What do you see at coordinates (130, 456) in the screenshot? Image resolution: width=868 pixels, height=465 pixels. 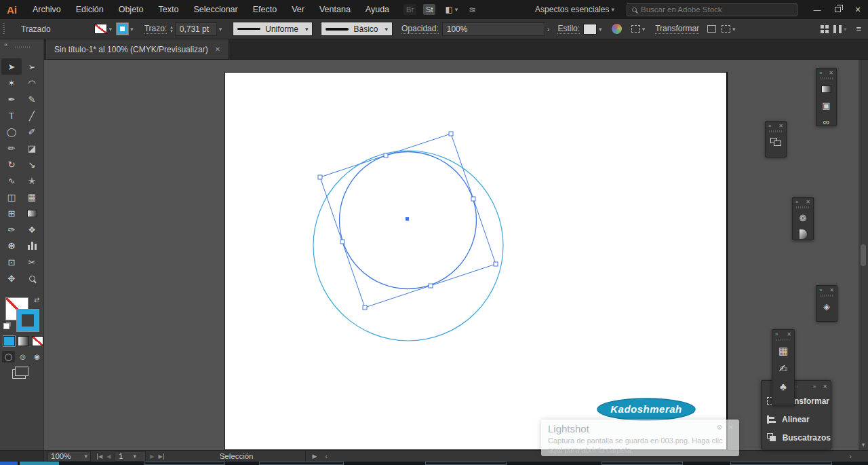 I see `artboard-number-dropdown: 1 ▾` at bounding box center [130, 456].